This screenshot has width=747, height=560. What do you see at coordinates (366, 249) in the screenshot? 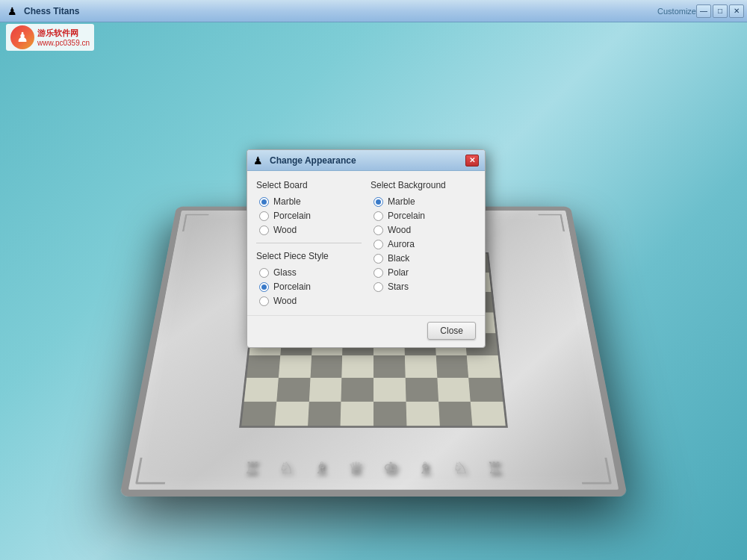
I see `change-appearance-dialog: ♟ Change Appearance ✕ Select Board Marbl…` at bounding box center [366, 249].